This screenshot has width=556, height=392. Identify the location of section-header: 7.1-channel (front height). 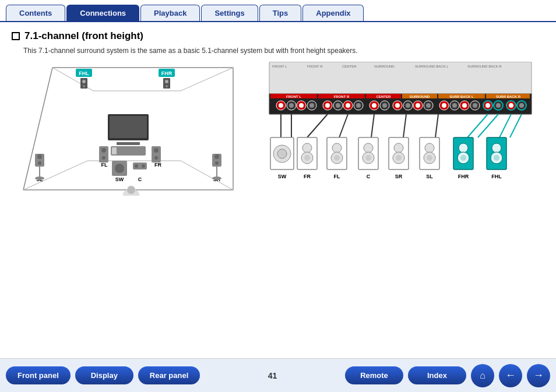
(278, 36).